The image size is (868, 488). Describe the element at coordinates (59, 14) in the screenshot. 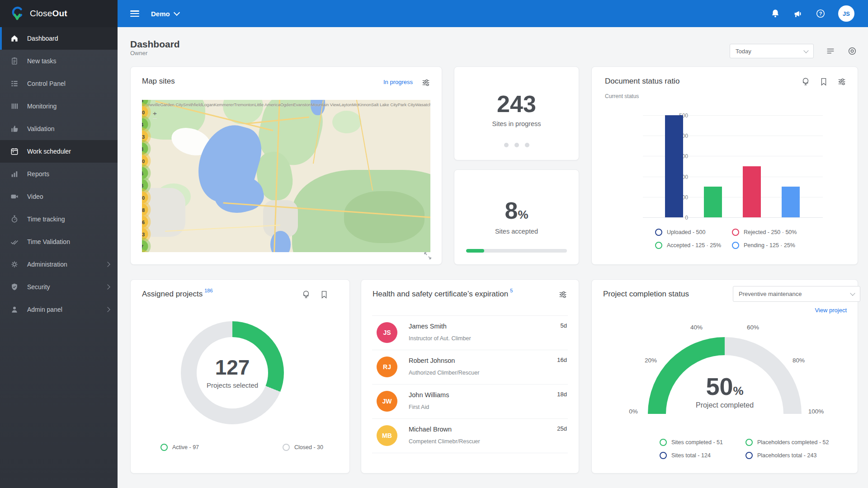

I see `app-logo: CloseOut` at that location.